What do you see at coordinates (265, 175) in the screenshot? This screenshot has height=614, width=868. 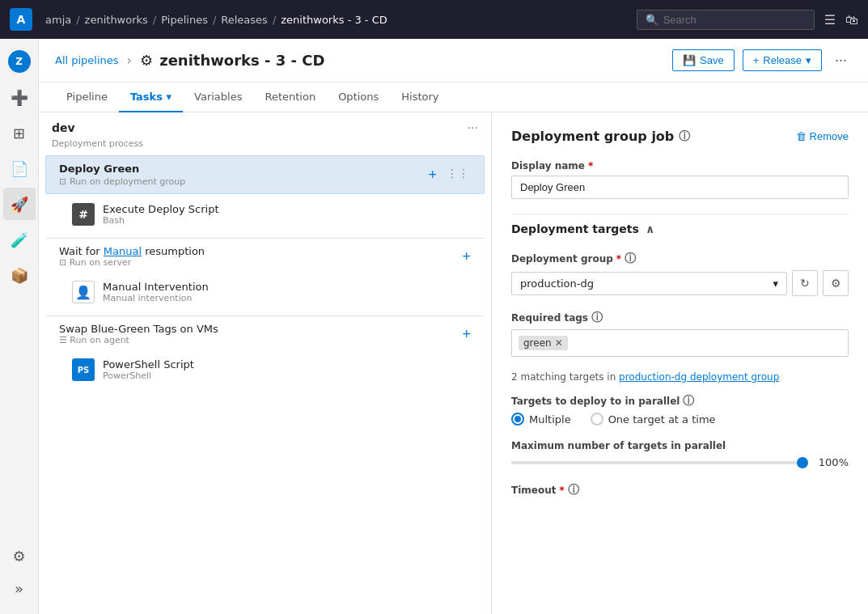 I see `job-item-deploy-green: Deploy Green ⊡ Run on deployment group +…` at bounding box center [265, 175].